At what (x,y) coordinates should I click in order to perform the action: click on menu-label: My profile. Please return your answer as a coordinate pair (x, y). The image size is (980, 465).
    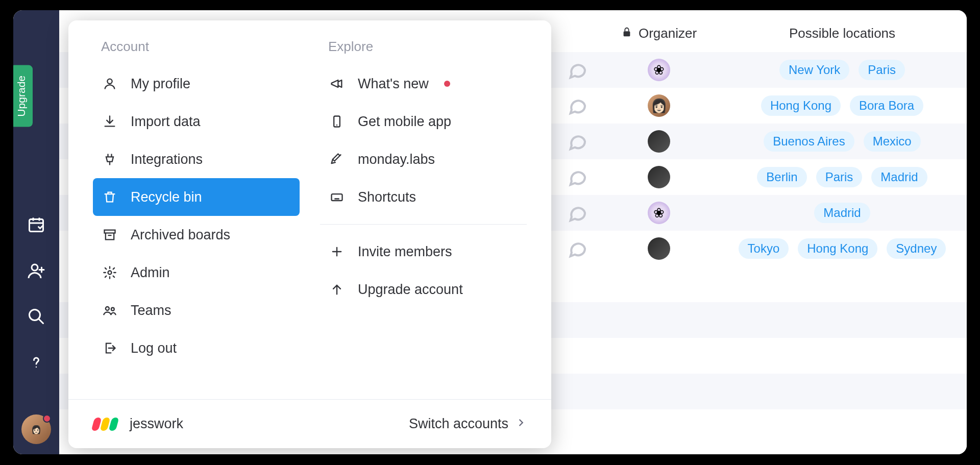
    Looking at the image, I should click on (160, 84).